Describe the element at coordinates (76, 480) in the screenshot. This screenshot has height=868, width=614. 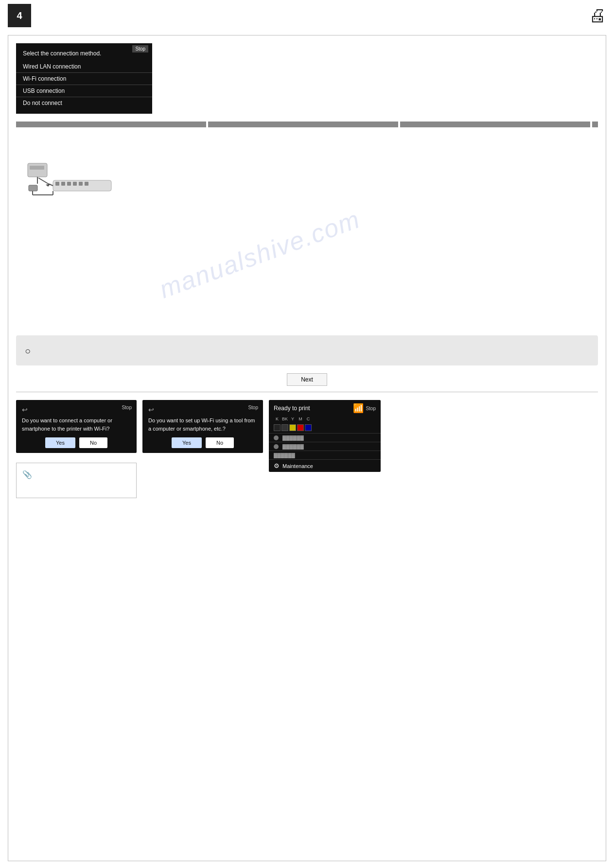
I see `annotation-box: 📎` at that location.